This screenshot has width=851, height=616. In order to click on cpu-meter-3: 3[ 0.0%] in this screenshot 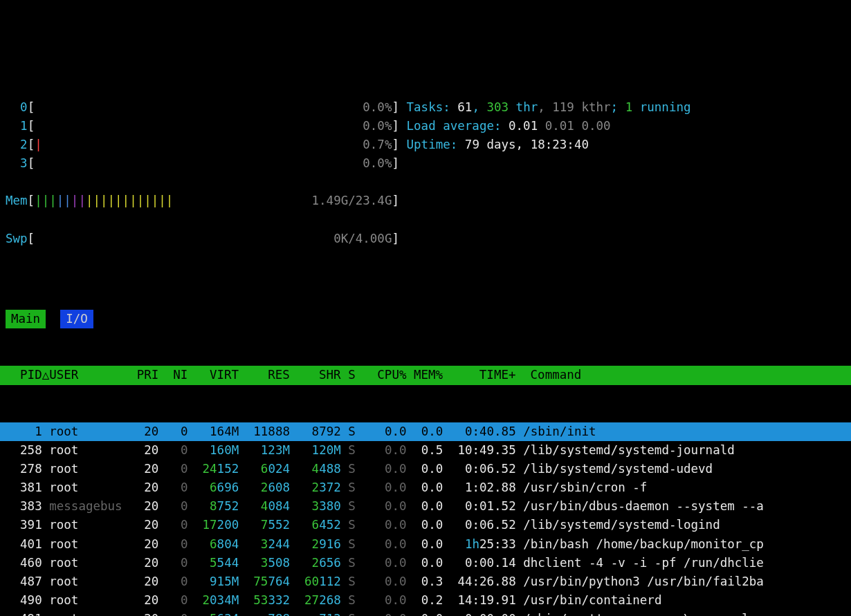, I will do `click(428, 163)`.